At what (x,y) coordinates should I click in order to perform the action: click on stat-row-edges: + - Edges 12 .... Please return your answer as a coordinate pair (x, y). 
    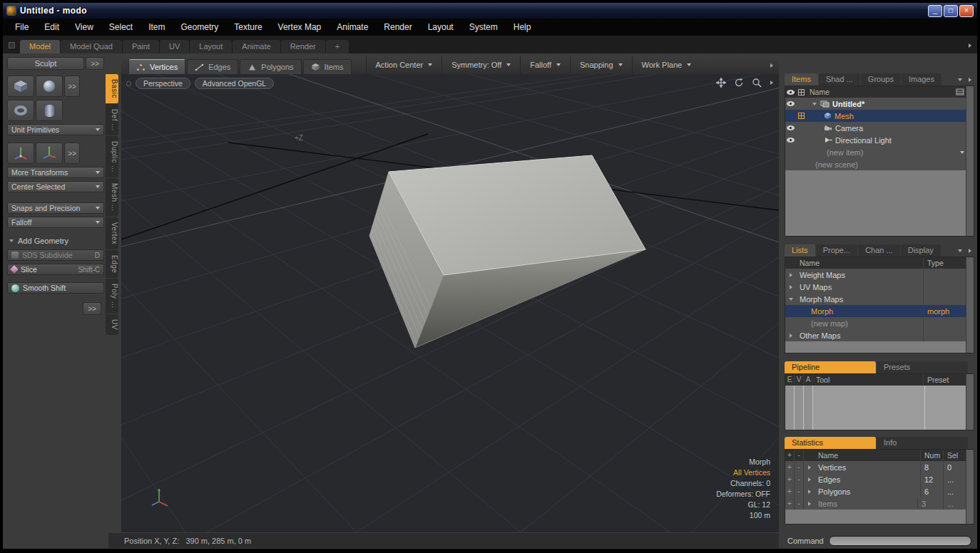
    Looking at the image, I should click on (879, 479).